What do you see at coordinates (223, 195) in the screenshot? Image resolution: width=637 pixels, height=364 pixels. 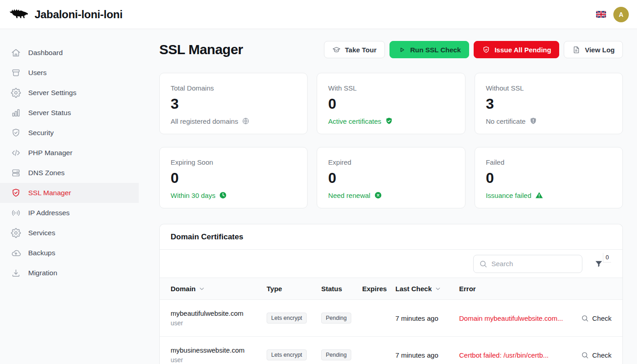 I see `clock-icon` at bounding box center [223, 195].